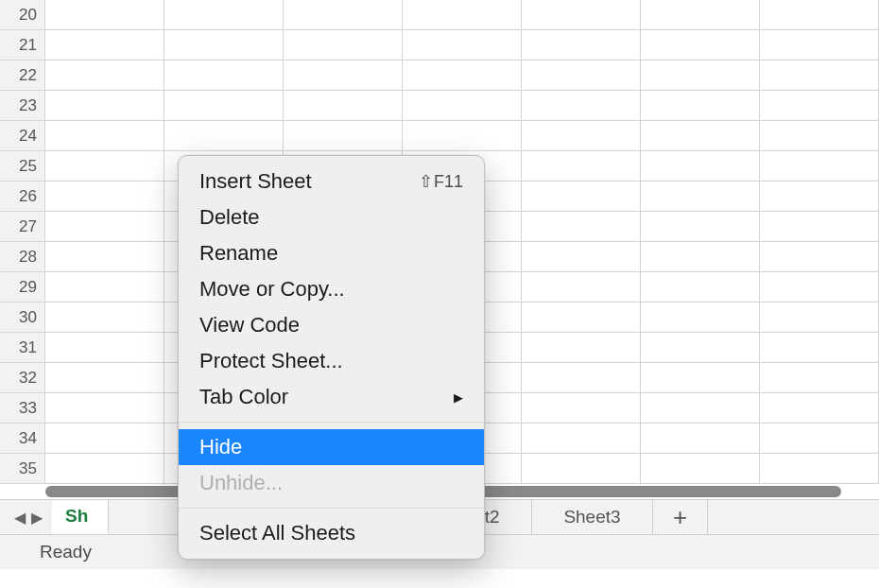 This screenshot has height=588, width=879. Describe the element at coordinates (23, 439) in the screenshot. I see `row-header: 34` at that location.